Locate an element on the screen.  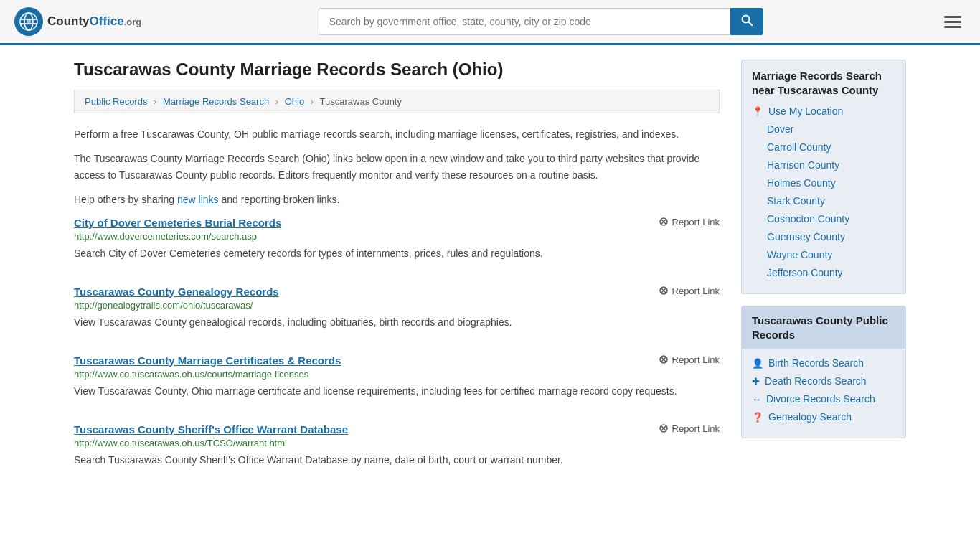
description-2: The Tuscarawas County Marriage Records S… is located at coordinates (397, 166).